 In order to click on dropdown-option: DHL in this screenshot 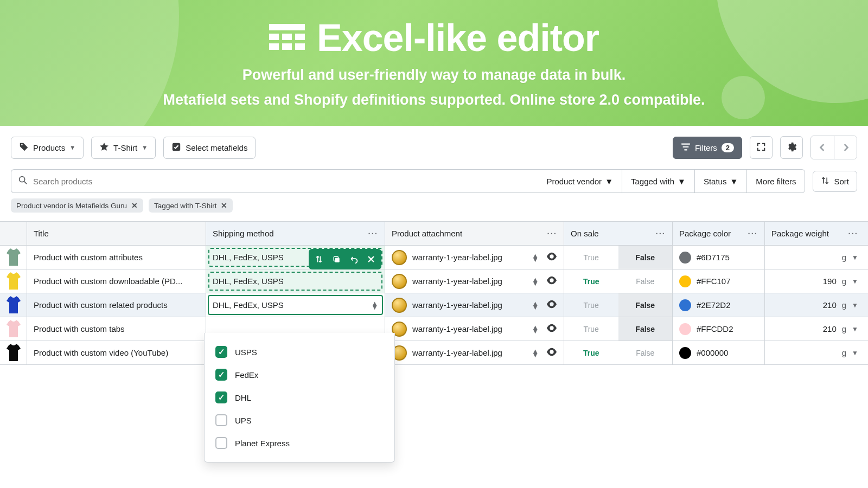, I will do `click(299, 397)`.